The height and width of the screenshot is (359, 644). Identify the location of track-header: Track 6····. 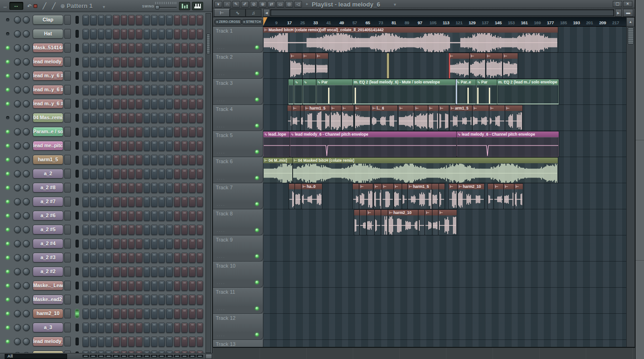
(238, 170).